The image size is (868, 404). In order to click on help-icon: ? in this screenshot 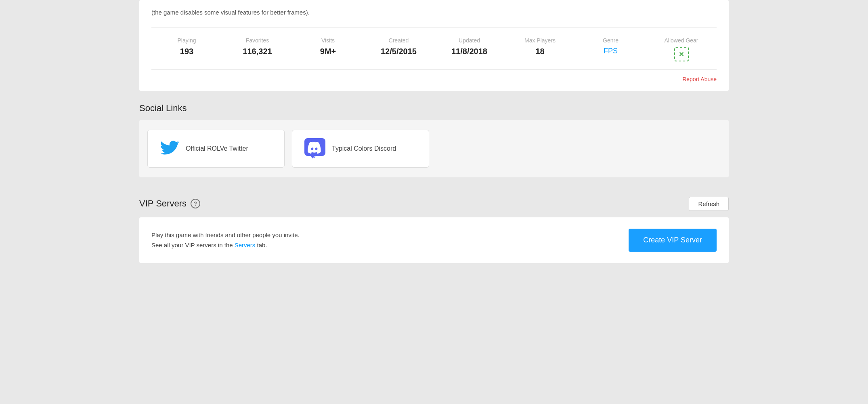, I will do `click(195, 204)`.